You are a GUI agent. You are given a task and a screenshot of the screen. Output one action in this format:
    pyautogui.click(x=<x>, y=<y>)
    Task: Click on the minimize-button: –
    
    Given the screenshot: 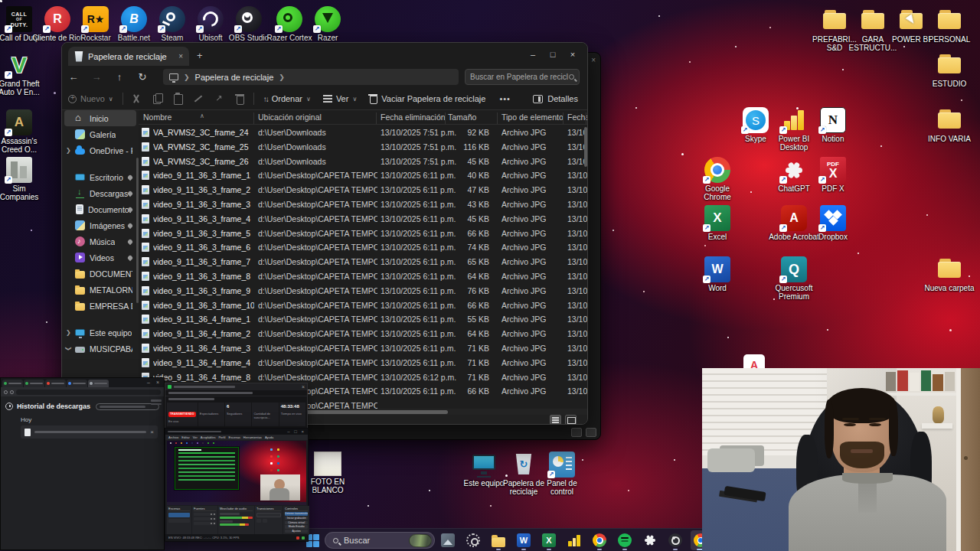 What is the action you would take?
    pyautogui.click(x=533, y=54)
    